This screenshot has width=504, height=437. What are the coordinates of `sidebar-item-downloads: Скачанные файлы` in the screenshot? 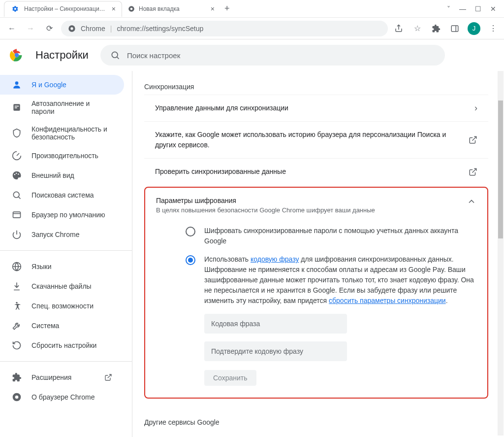 It's located at (62, 286).